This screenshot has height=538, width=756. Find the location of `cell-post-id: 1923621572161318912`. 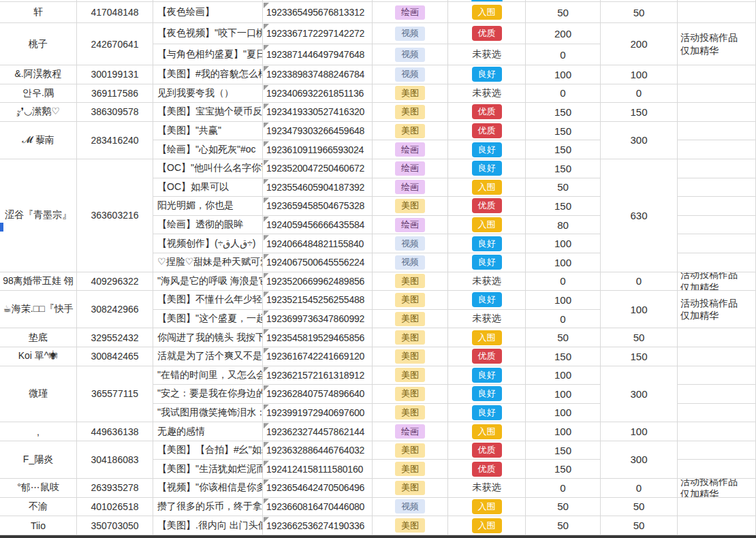

cell-post-id: 1923621572161318912 is located at coordinates (317, 376).